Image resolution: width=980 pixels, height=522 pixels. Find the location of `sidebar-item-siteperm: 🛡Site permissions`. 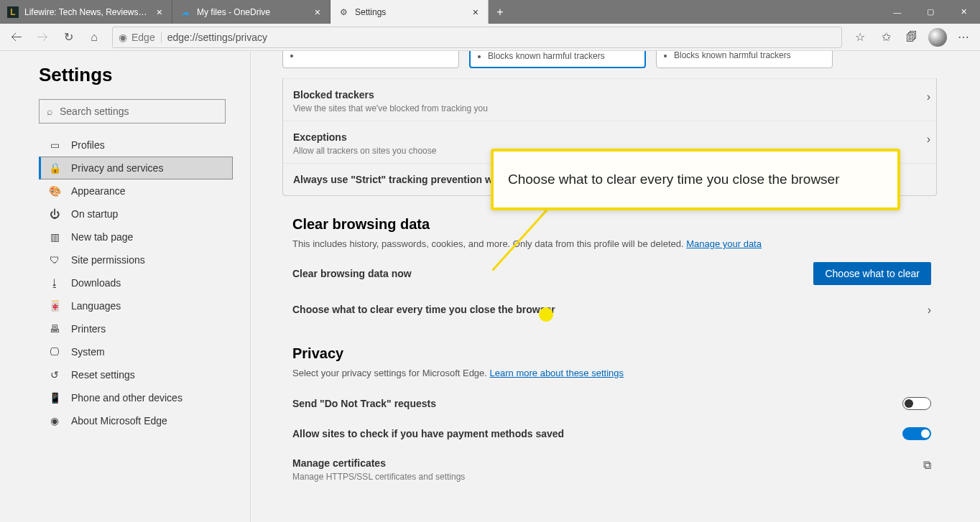

sidebar-item-siteperm: 🛡Site permissions is located at coordinates (136, 260).